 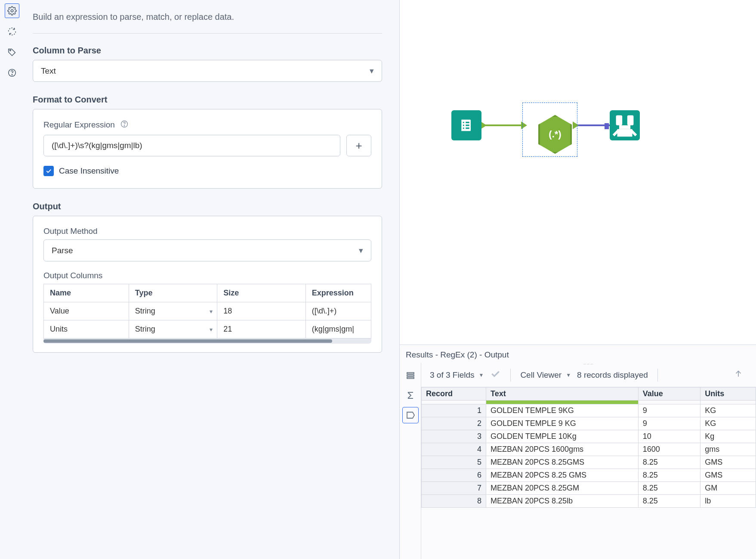 What do you see at coordinates (173, 293) in the screenshot?
I see `oc-header-type: Type` at bounding box center [173, 293].